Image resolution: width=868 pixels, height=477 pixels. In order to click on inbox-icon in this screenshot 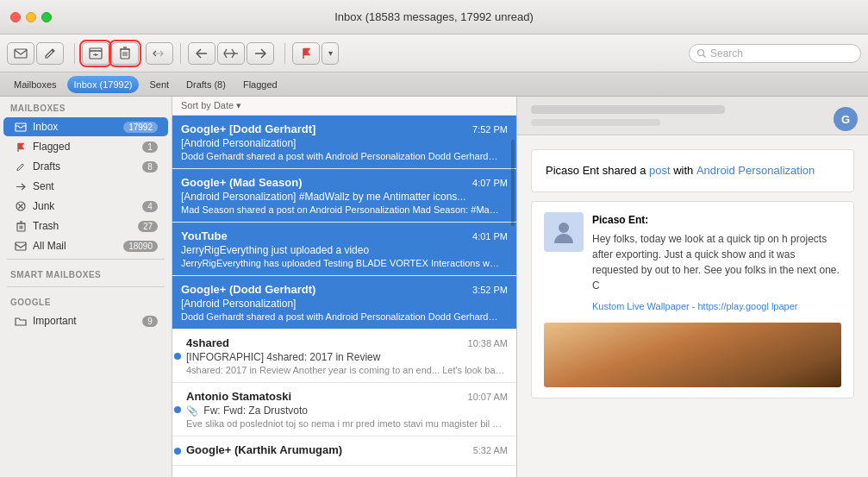, I will do `click(21, 127)`.